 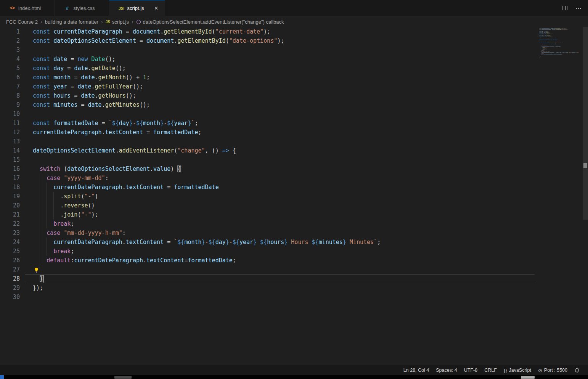 I want to click on line-number: 9, so click(x=10, y=105).